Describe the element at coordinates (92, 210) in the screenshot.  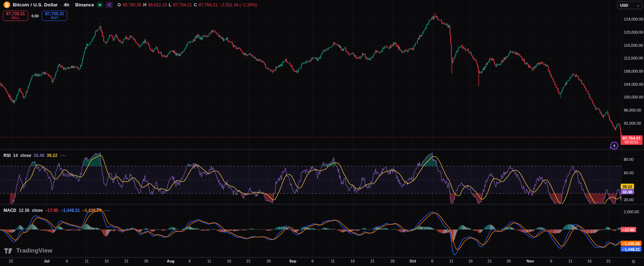
I see `macd-signal-value: −1,430.26` at that location.